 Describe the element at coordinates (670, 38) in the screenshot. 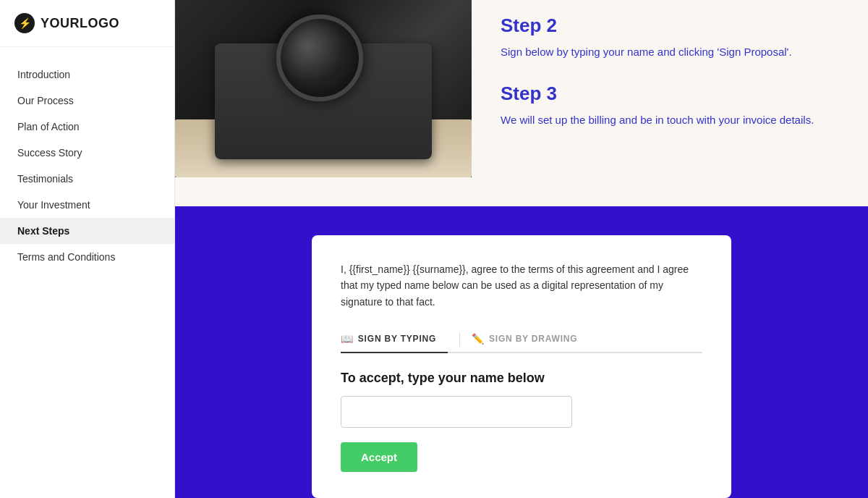

I see `step2-block: Step 2 Sign below by typing your name an…` at that location.